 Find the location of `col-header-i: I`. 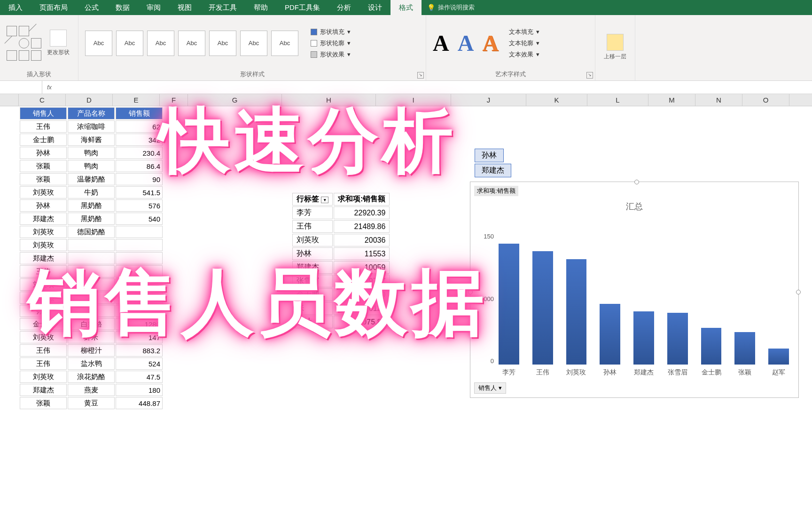

col-header-i: I is located at coordinates (414, 100).